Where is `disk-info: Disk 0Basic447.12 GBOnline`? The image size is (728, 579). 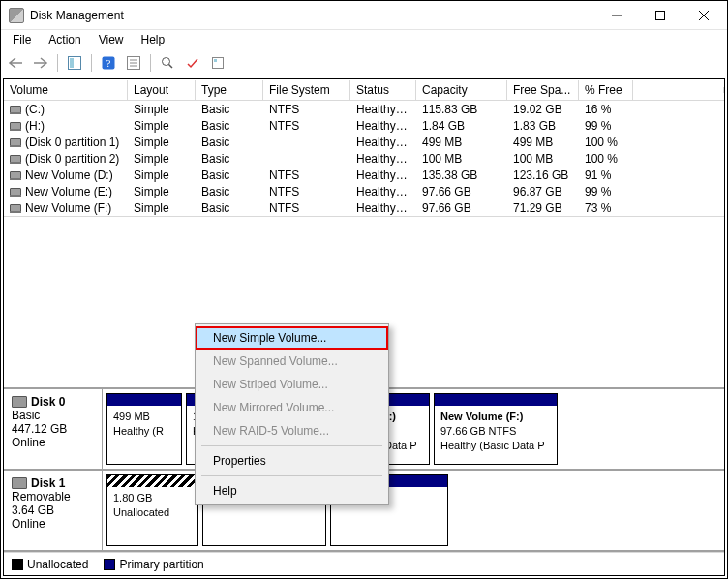 disk-info: Disk 0Basic447.12 GBOnline is located at coordinates (53, 429).